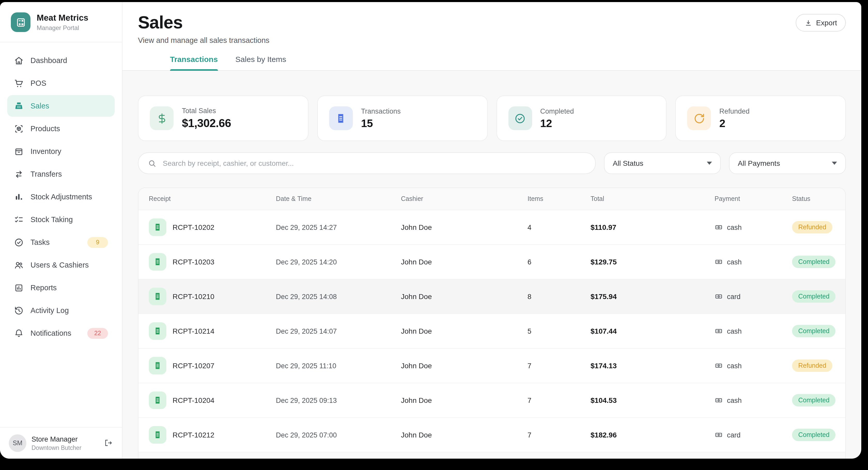 The height and width of the screenshot is (470, 868). What do you see at coordinates (753, 227) in the screenshot?
I see `payment-cell: cash` at bounding box center [753, 227].